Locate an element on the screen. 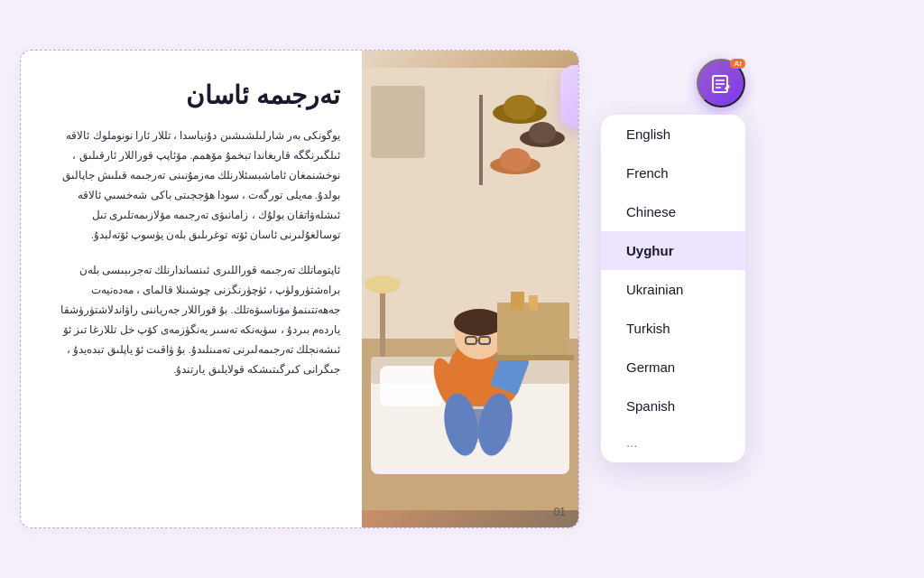  language-option-uyghur: Uyghur is located at coordinates (673, 251).